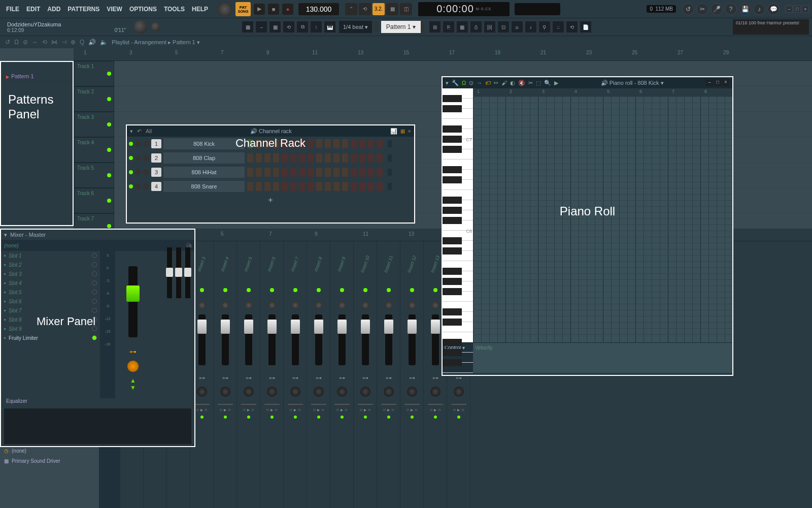  Describe the element at coordinates (773, 9) in the screenshot. I see `chat-icon: 💬` at that location.